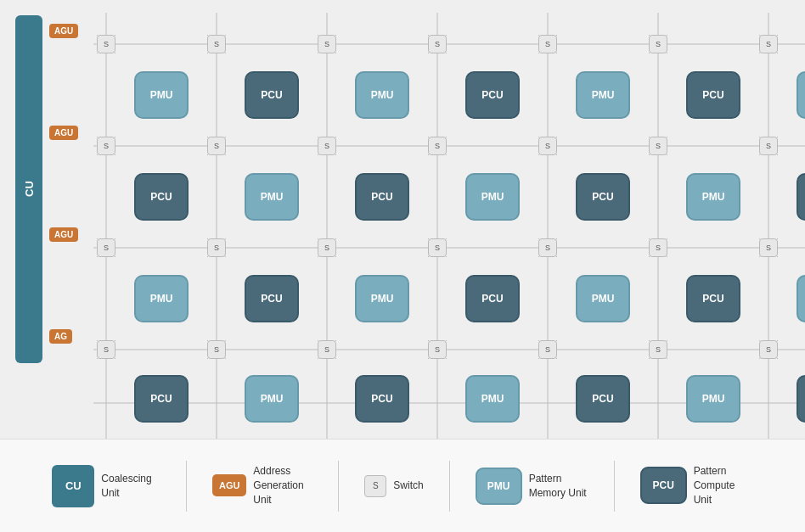  I want to click on unit-pcu-3-2: PCU, so click(493, 299).